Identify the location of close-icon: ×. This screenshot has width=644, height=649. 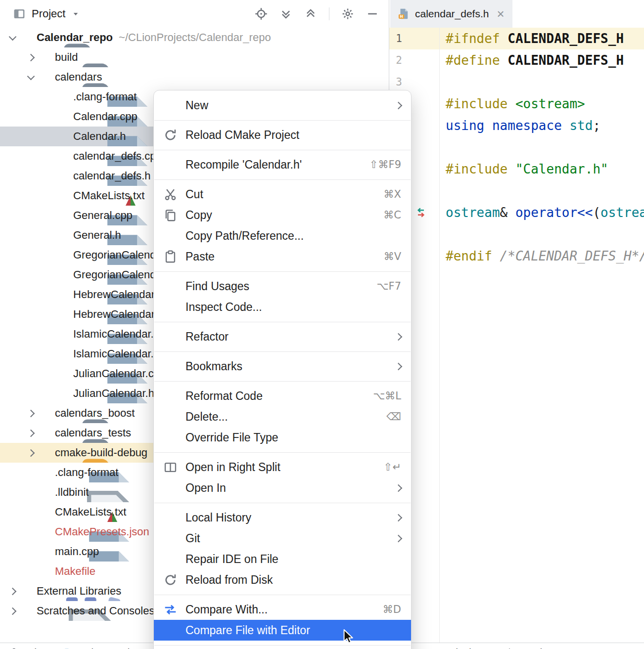
(501, 14).